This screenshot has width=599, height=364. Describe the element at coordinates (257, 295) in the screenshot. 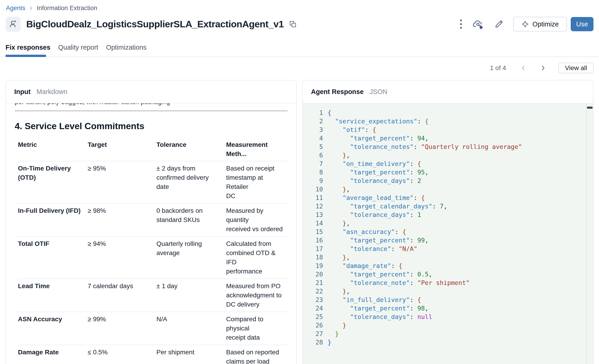

I see `method-cell: Measured from POacknowledgment toDC deli…` at that location.